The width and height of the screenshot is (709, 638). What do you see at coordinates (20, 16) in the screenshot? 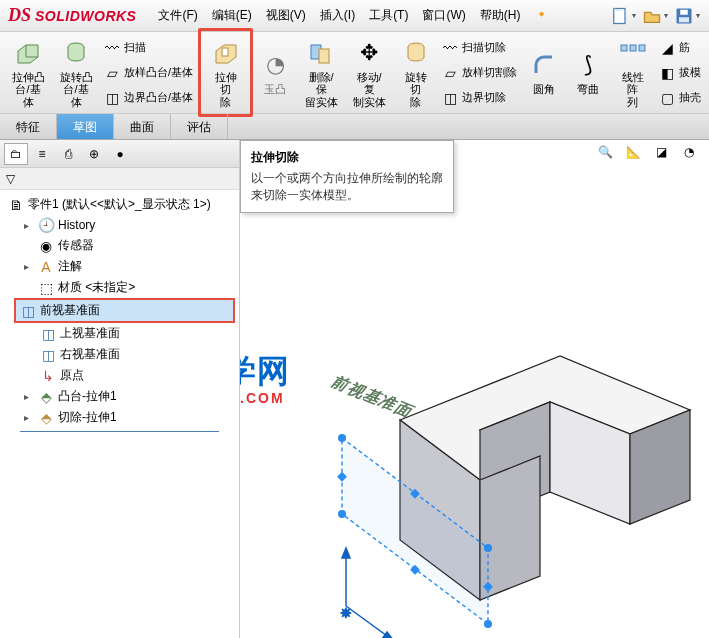
I see `logo-icon: DS` at bounding box center [20, 16].